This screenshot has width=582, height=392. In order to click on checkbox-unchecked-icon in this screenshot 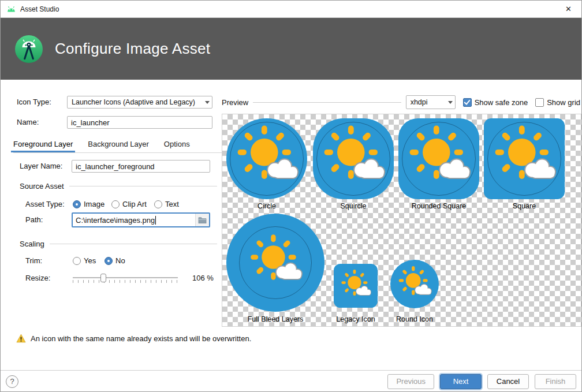, I will do `click(539, 103)`.